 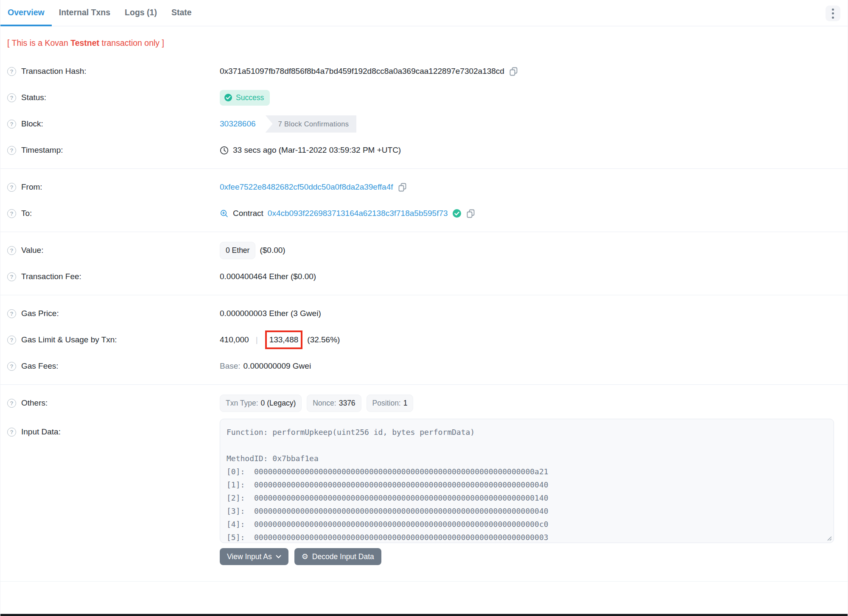 I want to click on gas-used-value-highlighted: 133,488, so click(x=284, y=340).